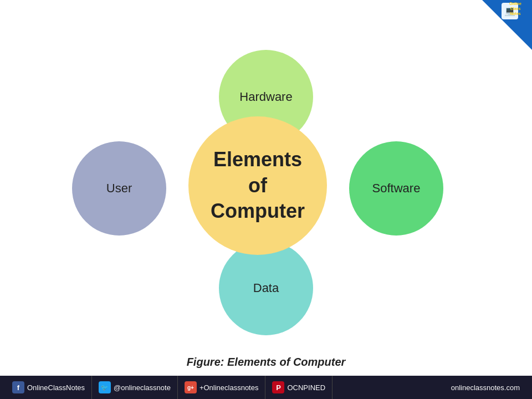  What do you see at coordinates (266, 97) in the screenshot?
I see `hardware-label: Hardware` at bounding box center [266, 97].